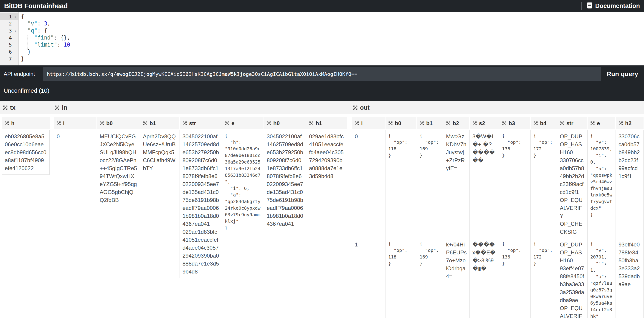 Image resolution: width=644 pixels, height=318 pixels. What do you see at coordinates (614, 6) in the screenshot?
I see `documentation-link: Documentation` at bounding box center [614, 6].